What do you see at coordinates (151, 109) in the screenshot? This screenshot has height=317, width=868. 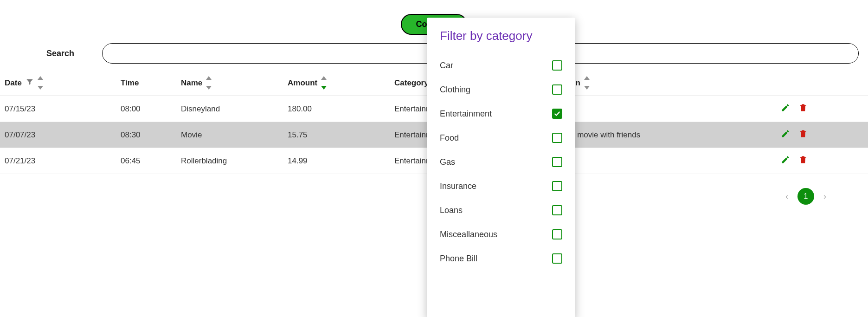 I see `cell-time: 08:00` at bounding box center [151, 109].